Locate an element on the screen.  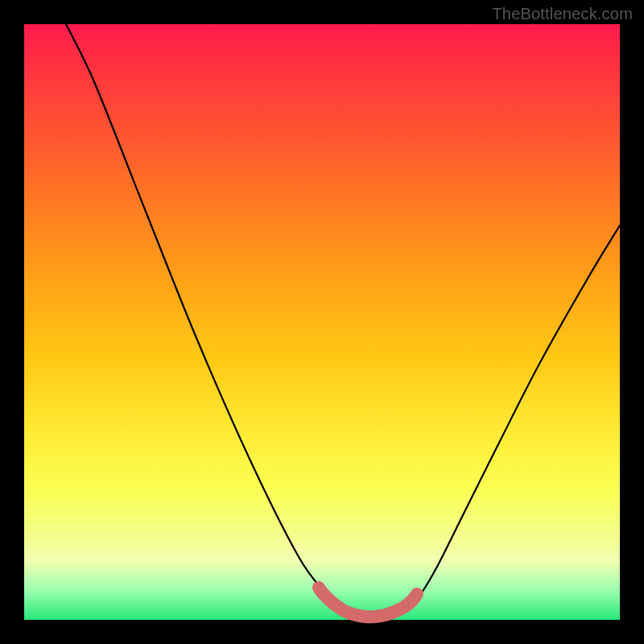
watermark-text: TheBottleneck.com is located at coordinates (562, 14).